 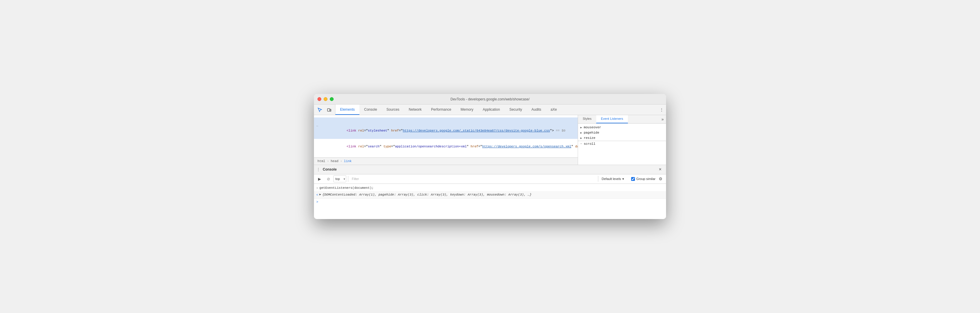 I want to click on breadcrumb-html: html, so click(x=321, y=161).